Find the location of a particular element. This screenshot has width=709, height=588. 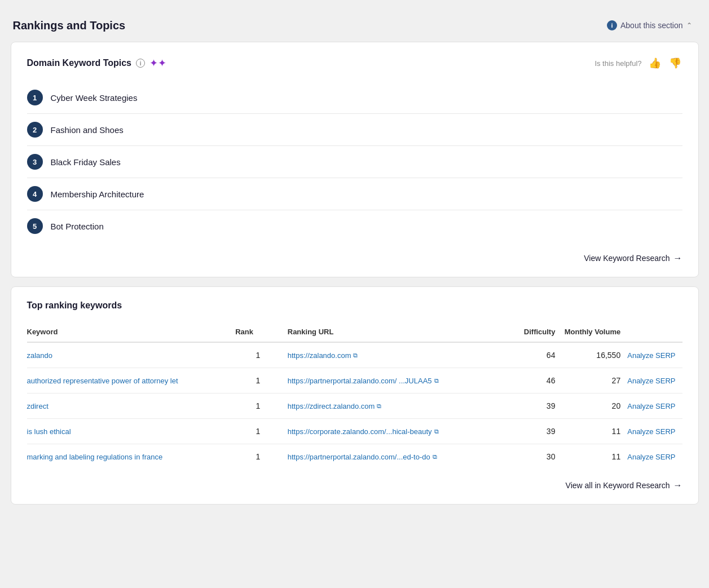

topic-item: 2 Fashion and Shoes is located at coordinates (355, 130).